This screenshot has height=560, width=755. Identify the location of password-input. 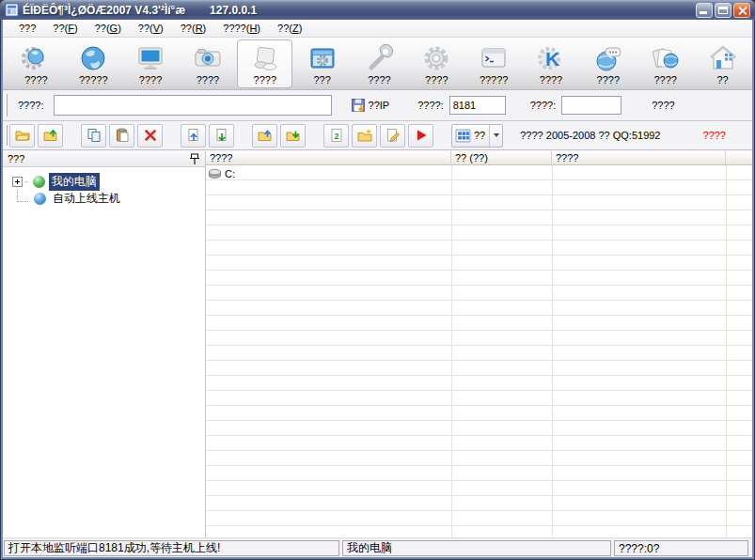
(591, 105).